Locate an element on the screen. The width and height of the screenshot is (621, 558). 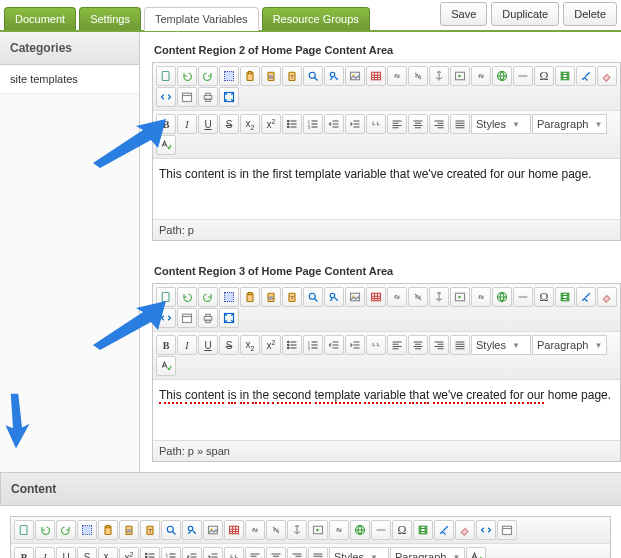
tab-template-variables: Template Variables is located at coordinates (202, 19).